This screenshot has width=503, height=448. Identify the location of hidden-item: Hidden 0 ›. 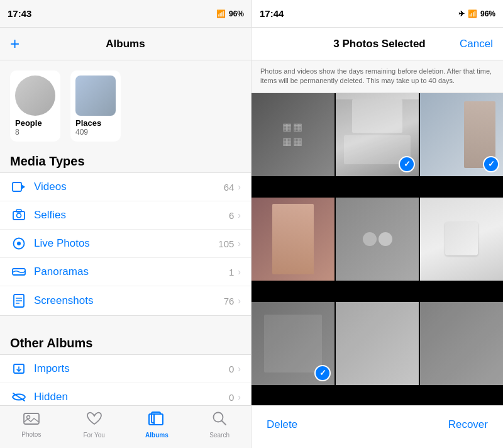
(126, 394).